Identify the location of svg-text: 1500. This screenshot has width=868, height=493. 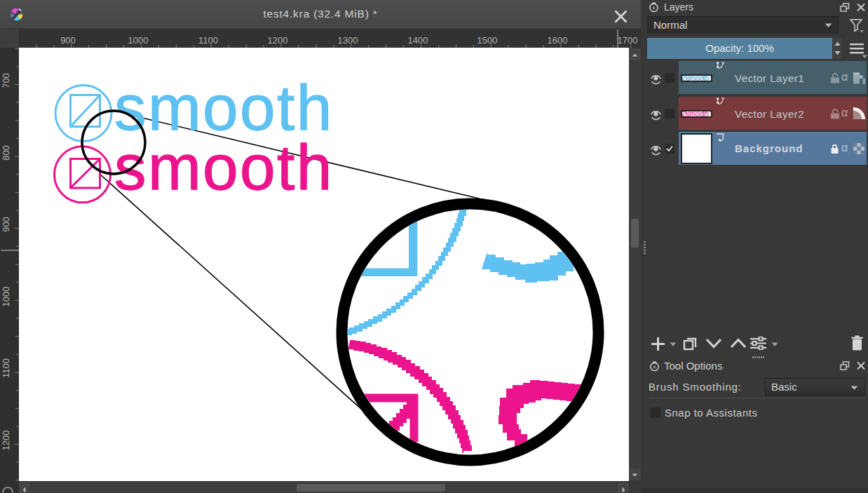
(488, 41).